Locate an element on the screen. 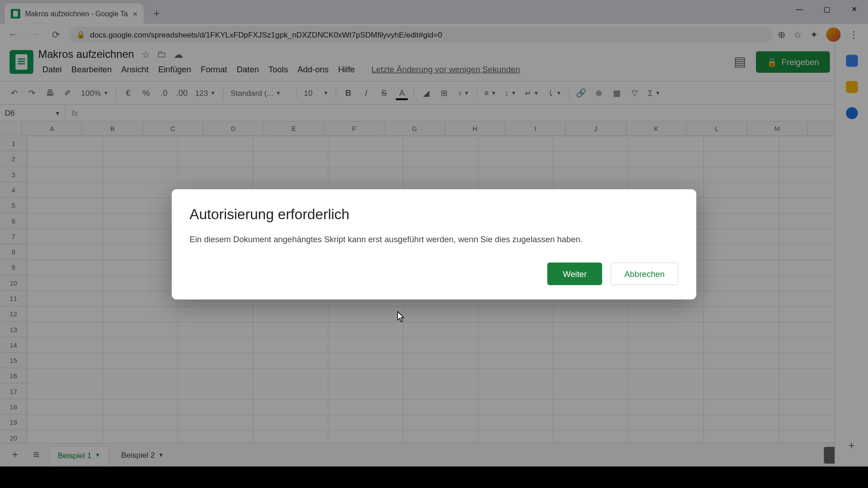 This screenshot has width=868, height=488. cancel-button: Abbrechen is located at coordinates (645, 273).